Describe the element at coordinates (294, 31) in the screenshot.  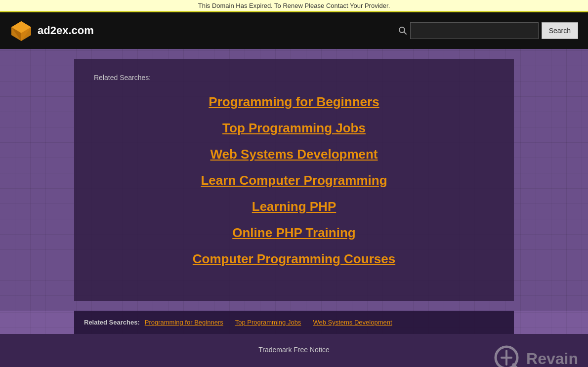
I see `header: ad2ex.com Search` at that location.